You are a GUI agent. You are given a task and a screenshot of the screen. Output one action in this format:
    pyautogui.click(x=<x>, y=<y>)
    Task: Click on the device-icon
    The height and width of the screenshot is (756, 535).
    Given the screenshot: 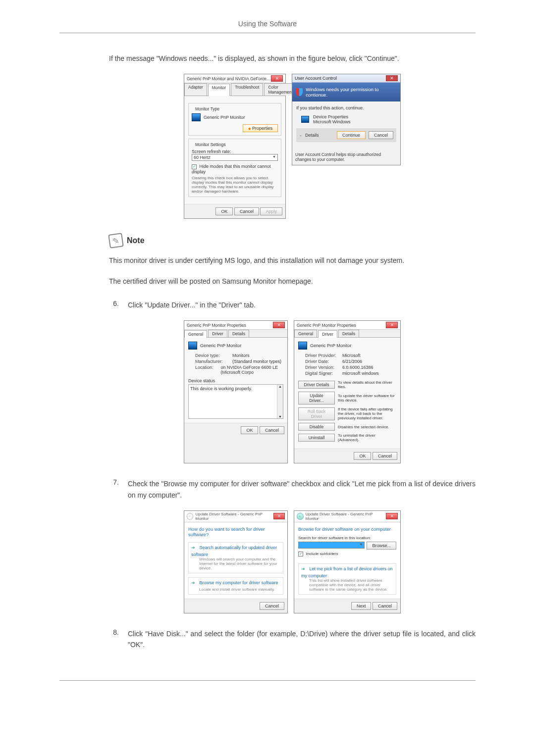 What is the action you would take?
    pyautogui.click(x=305, y=119)
    